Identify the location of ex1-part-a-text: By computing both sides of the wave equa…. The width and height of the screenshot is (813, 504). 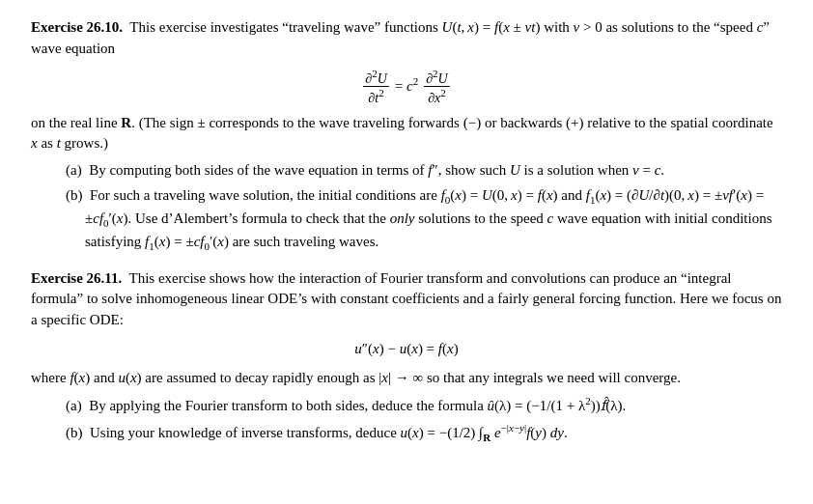
(377, 170).